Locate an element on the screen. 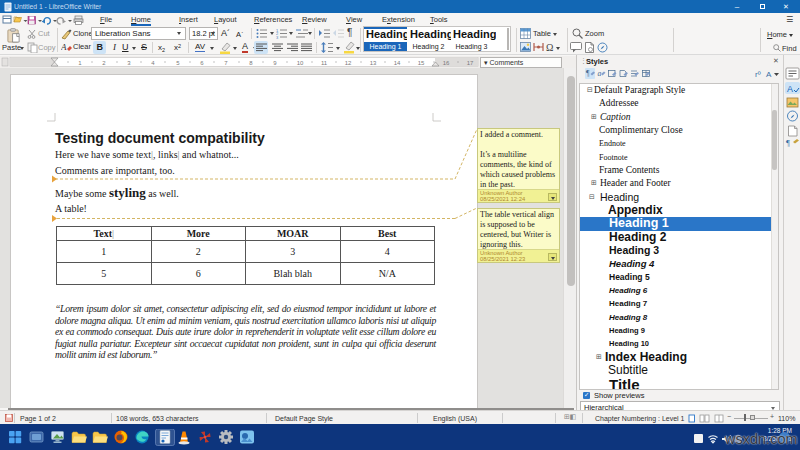  svg-text: 13 is located at coordinates (374, 63).